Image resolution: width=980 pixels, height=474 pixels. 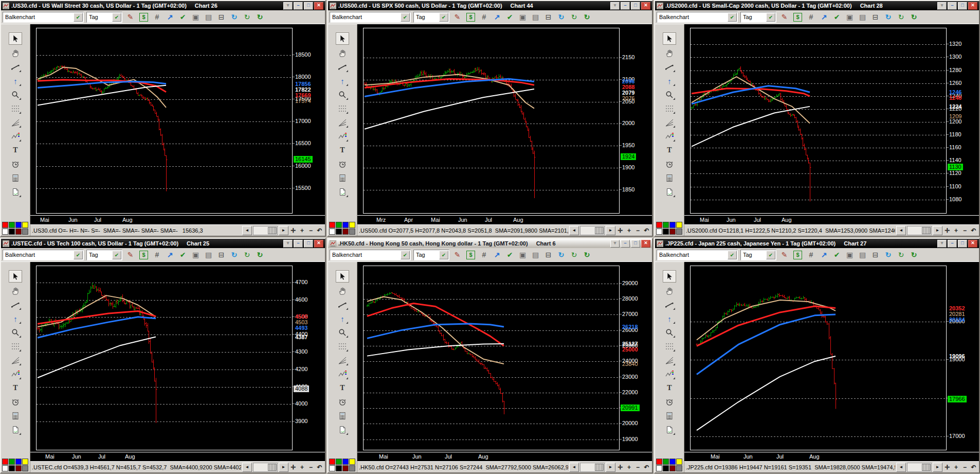 I want to click on pointer-tool, so click(x=15, y=276).